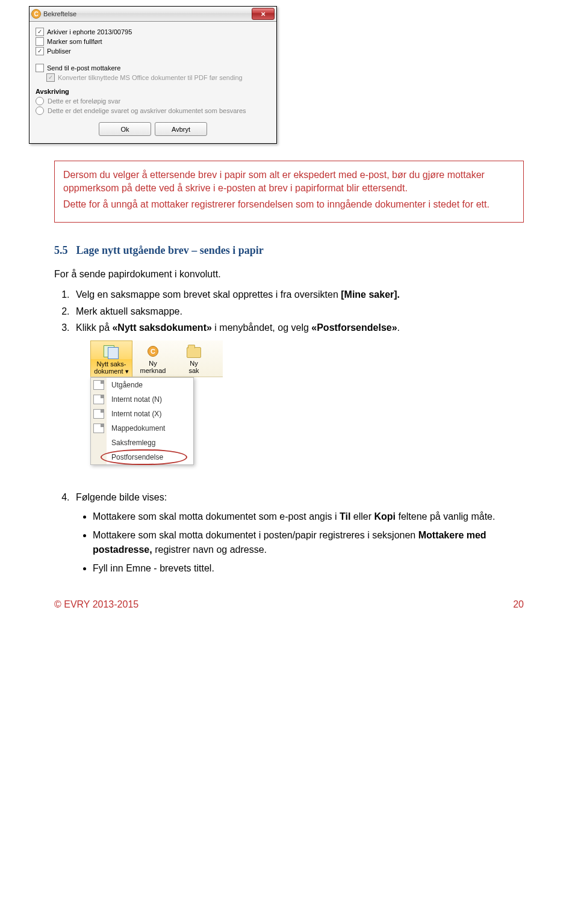 Image resolution: width=578 pixels, height=924 pixels. Describe the element at coordinates (125, 129) in the screenshot. I see `ok-button: Ok` at that location.